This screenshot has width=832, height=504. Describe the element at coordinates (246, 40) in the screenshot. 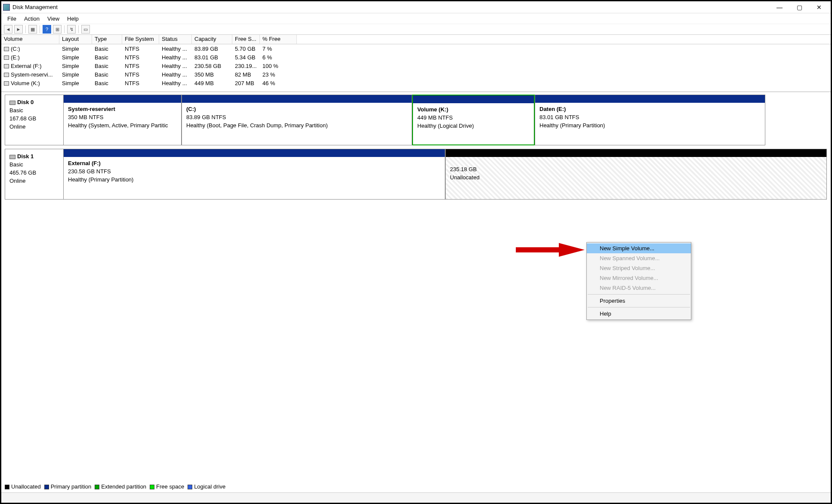

I see `col-freespace: Free S...` at that location.